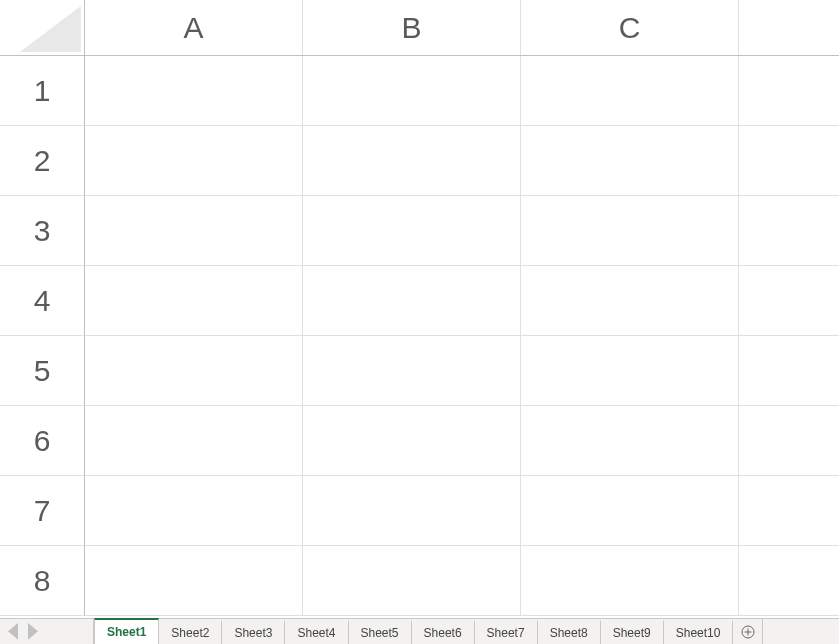 This screenshot has height=644, width=839. Describe the element at coordinates (42, 161) in the screenshot. I see `row-header: 2` at that location.